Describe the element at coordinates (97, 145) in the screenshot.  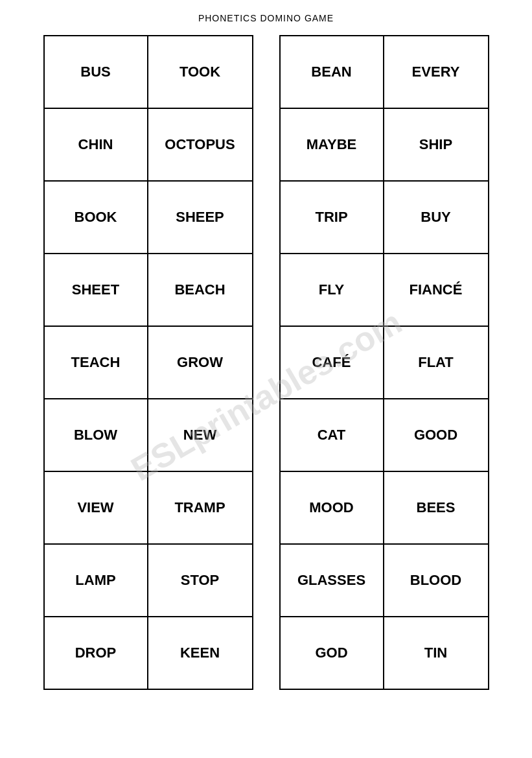
I see `domino-cell: CHIN` at that location.